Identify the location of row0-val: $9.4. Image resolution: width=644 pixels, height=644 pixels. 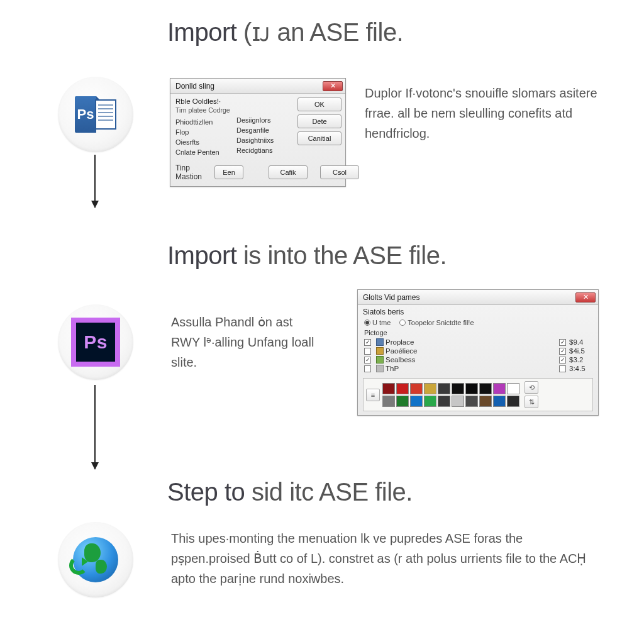
(576, 342).